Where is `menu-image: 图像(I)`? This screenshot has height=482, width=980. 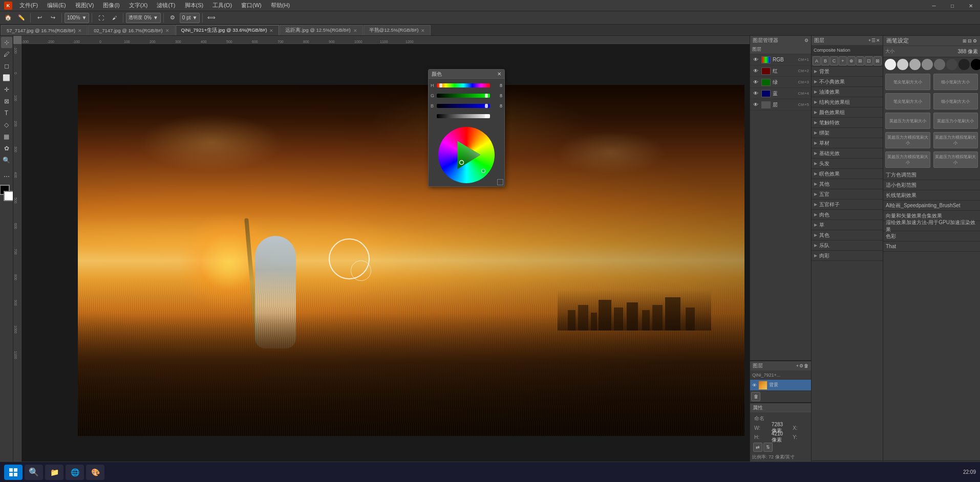
menu-image: 图像(I) is located at coordinates (111, 5).